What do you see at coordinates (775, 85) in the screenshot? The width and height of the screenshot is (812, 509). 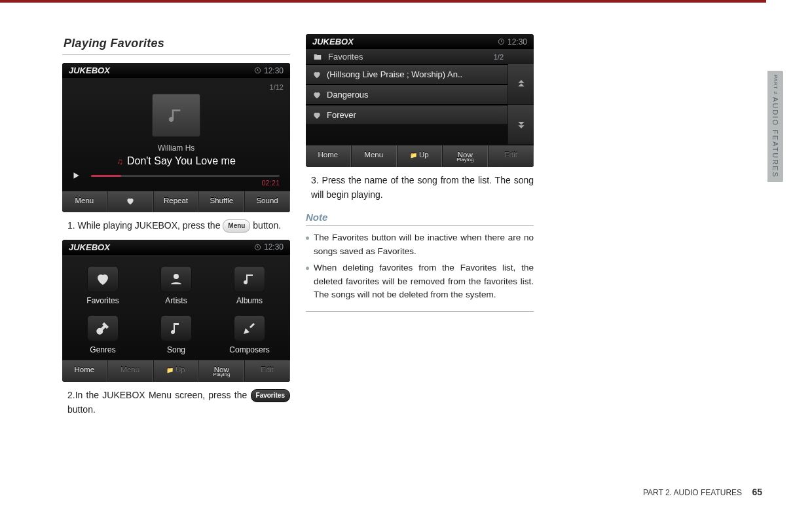 I see `side-tab-part: PART 2` at bounding box center [775, 85].